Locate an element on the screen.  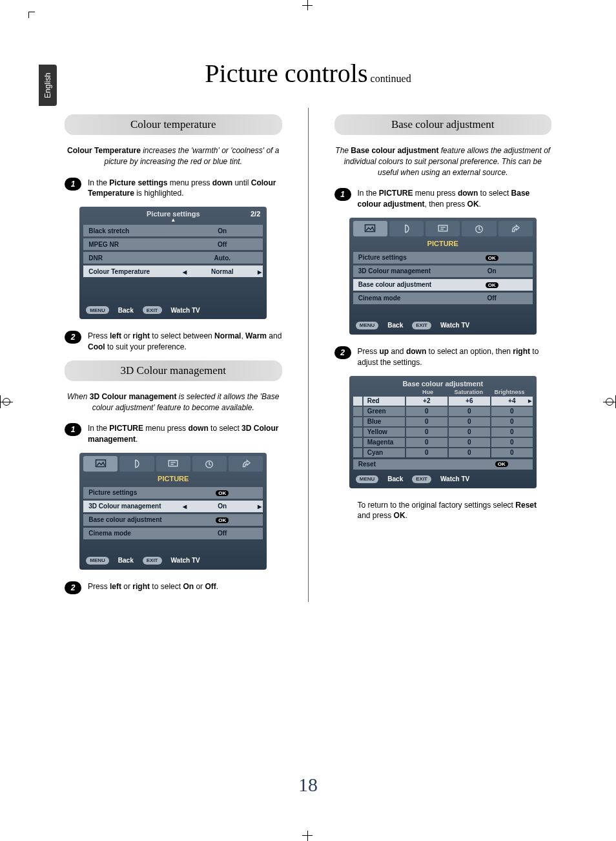
step-2b-text: Press left or right to select On or Off. is located at coordinates (185, 587).